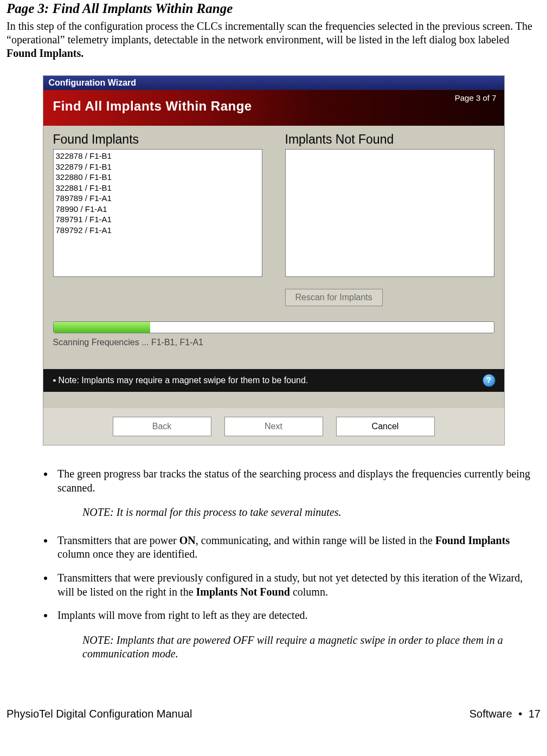 The width and height of the screenshot is (547, 756). Describe the element at coordinates (273, 481) in the screenshot. I see `explanation-list: The green progress bar tracks the status…` at that location.